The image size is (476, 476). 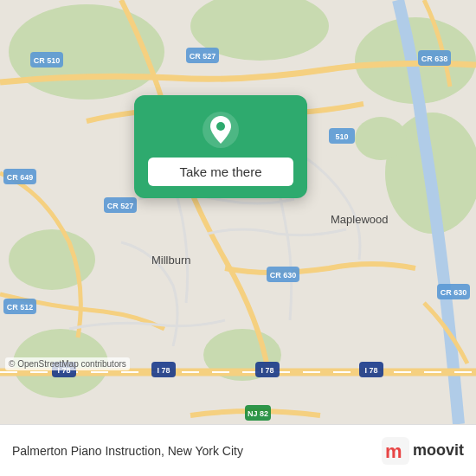 I want to click on info-bar: Palmerton Piano Instruction, New York Ci…, so click(x=238, y=450).